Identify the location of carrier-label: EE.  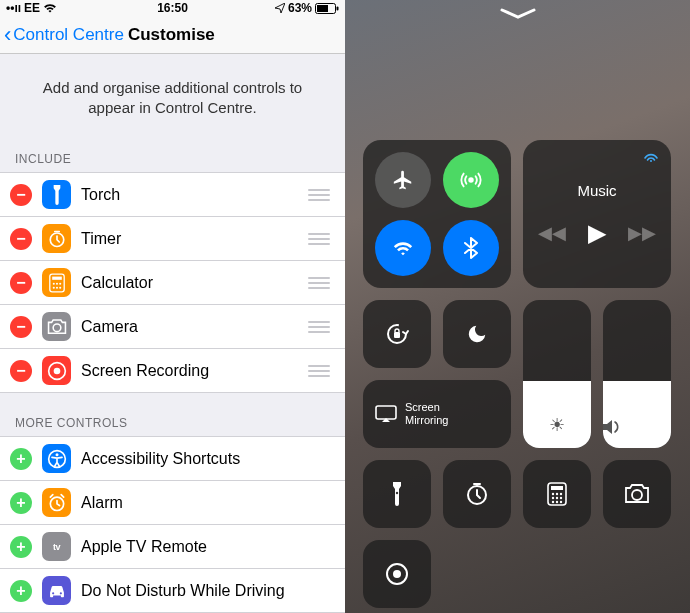
(32, 8).